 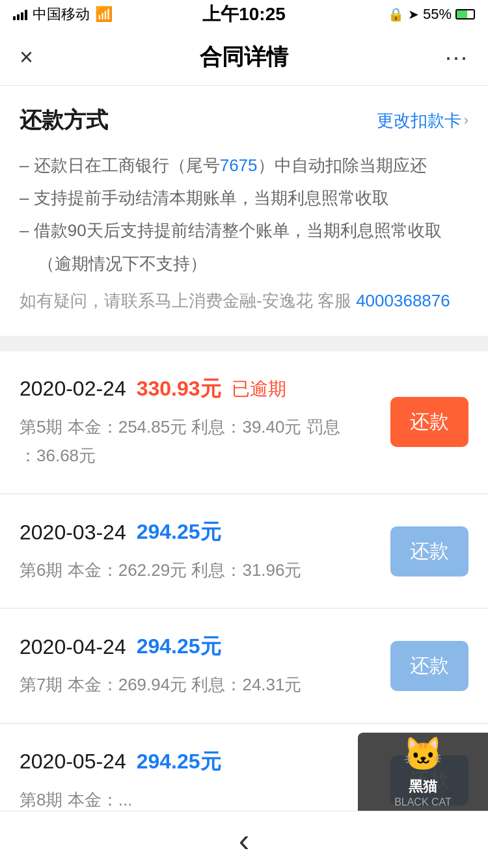 What do you see at coordinates (244, 301) in the screenshot?
I see `repay-contact: 如有疑问，请联系马上消费金融-安逸花 客服 4000368876` at bounding box center [244, 301].